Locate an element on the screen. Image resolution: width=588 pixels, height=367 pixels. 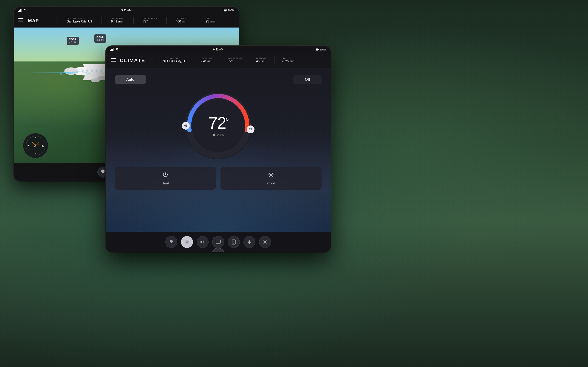
back-signal-icons is located at coordinates (23, 10).